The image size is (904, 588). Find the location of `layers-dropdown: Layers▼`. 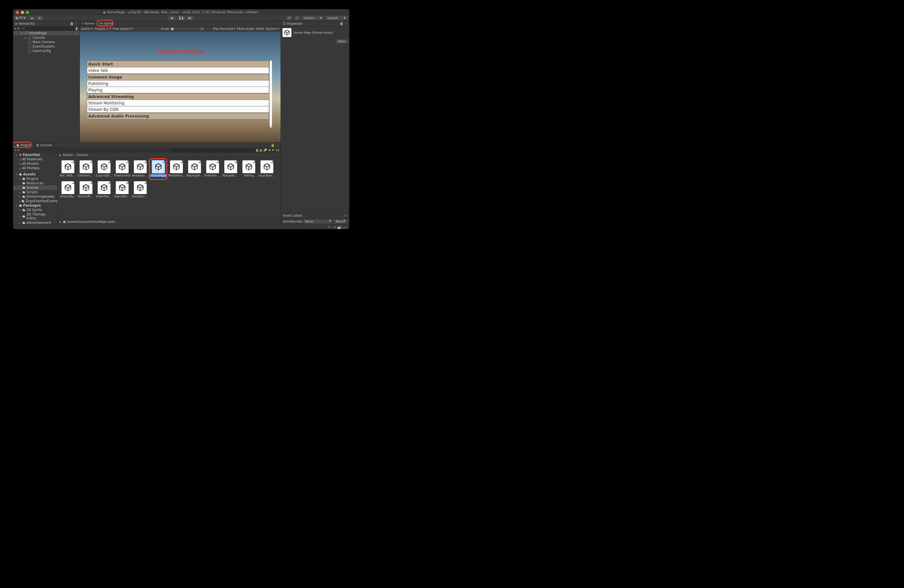

layers-dropdown: Layers▼ is located at coordinates (313, 18).